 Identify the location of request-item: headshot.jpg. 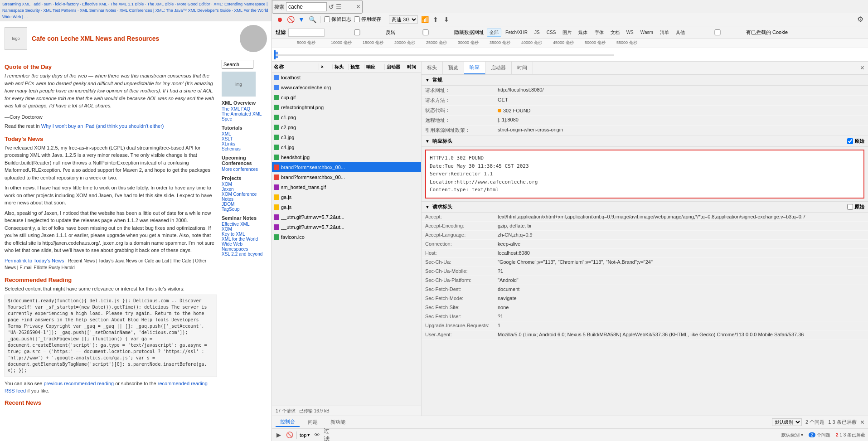
(346, 157).